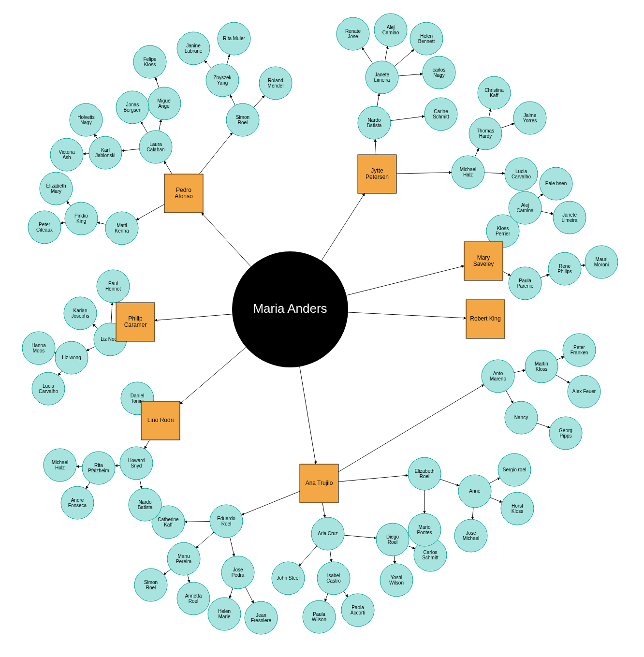  Describe the element at coordinates (601, 262) in the screenshot. I see `person-label-mauri: MauriMoroni` at that location.